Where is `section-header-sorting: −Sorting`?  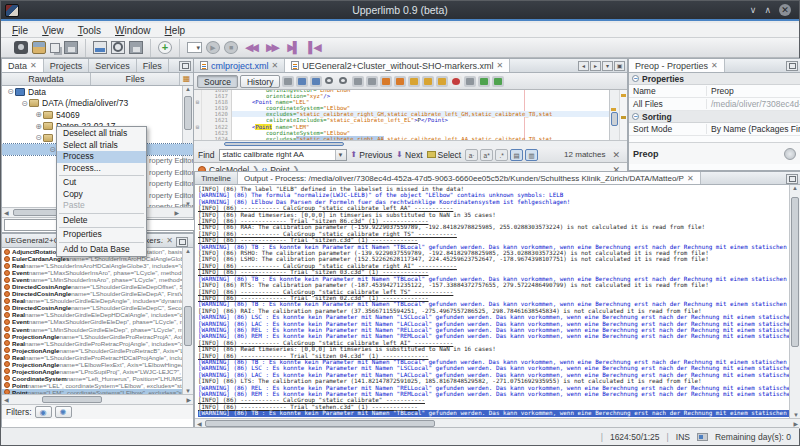
section-header-sorting: −Sorting is located at coordinates (714, 117).